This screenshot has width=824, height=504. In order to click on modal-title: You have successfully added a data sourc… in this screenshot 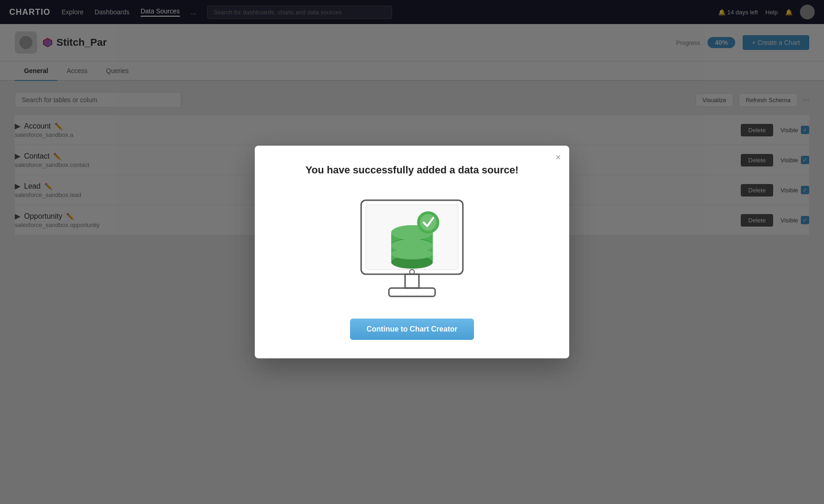, I will do `click(412, 170)`.